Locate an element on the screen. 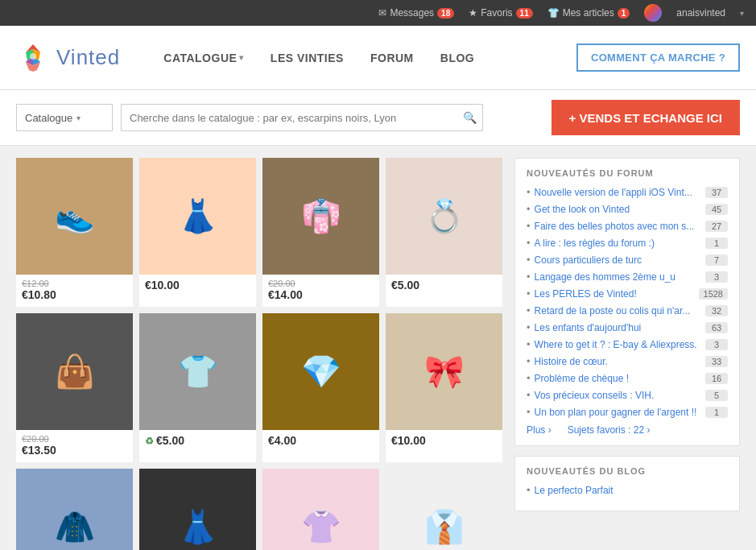  envelope-icon: ✉ is located at coordinates (382, 13).